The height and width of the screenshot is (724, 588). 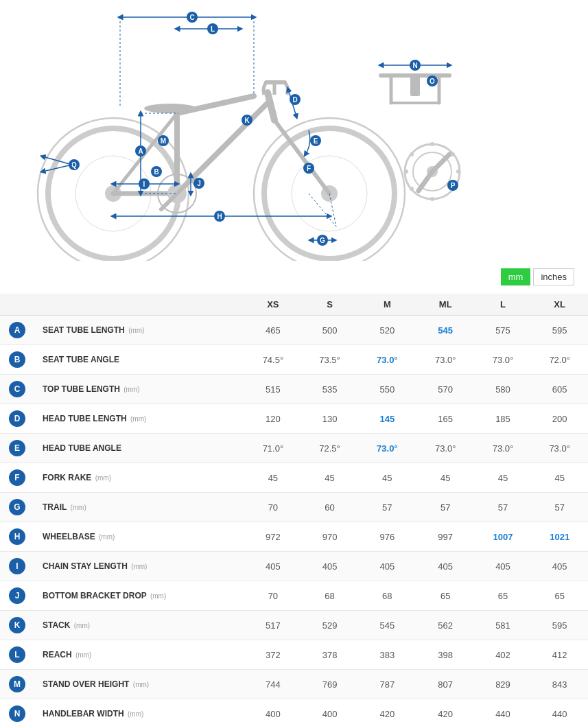 I want to click on row-badge: M, so click(x=17, y=685).